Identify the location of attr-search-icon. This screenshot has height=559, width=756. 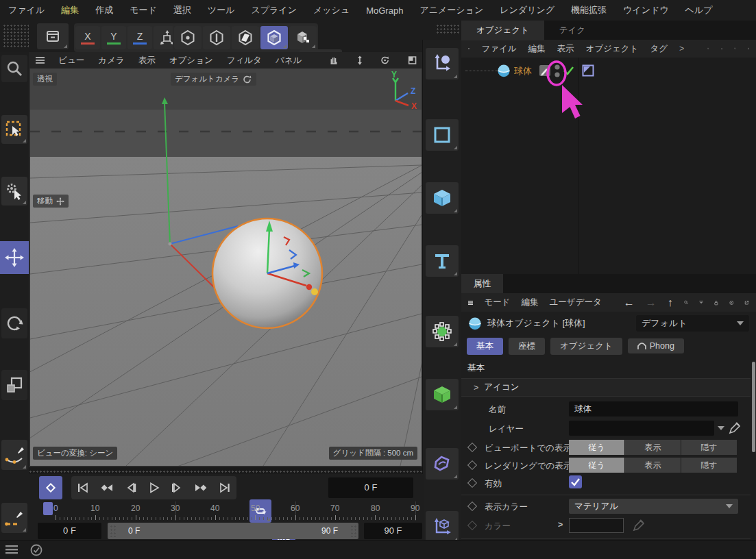
(686, 303).